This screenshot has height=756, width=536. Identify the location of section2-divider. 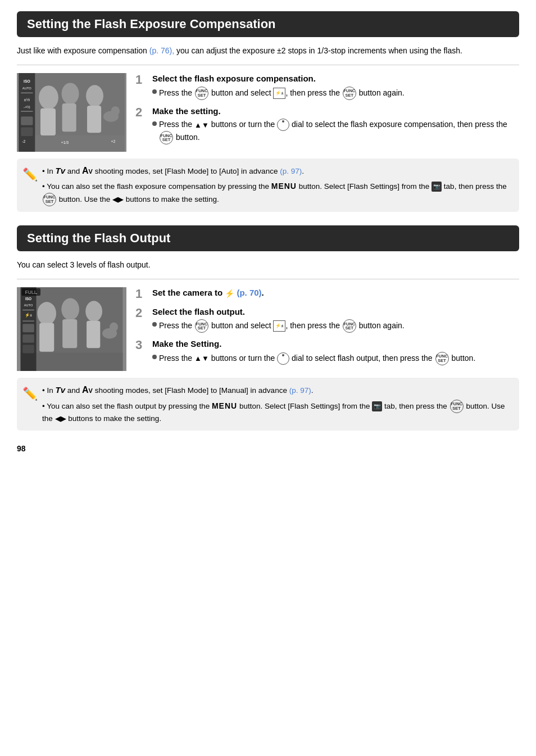
(268, 279).